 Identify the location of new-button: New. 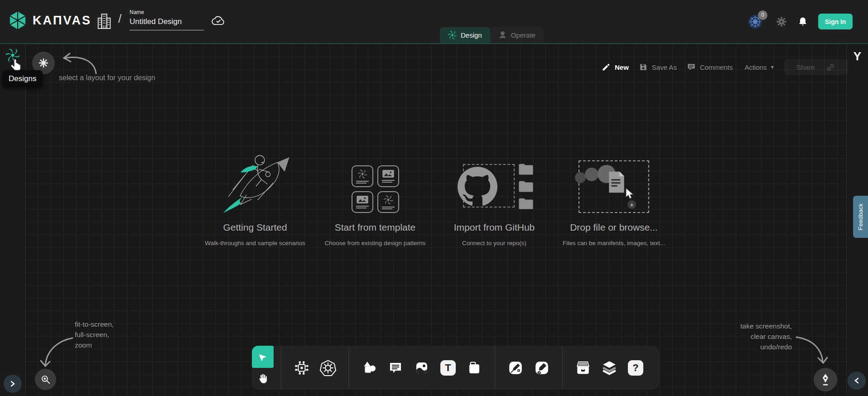
(615, 67).